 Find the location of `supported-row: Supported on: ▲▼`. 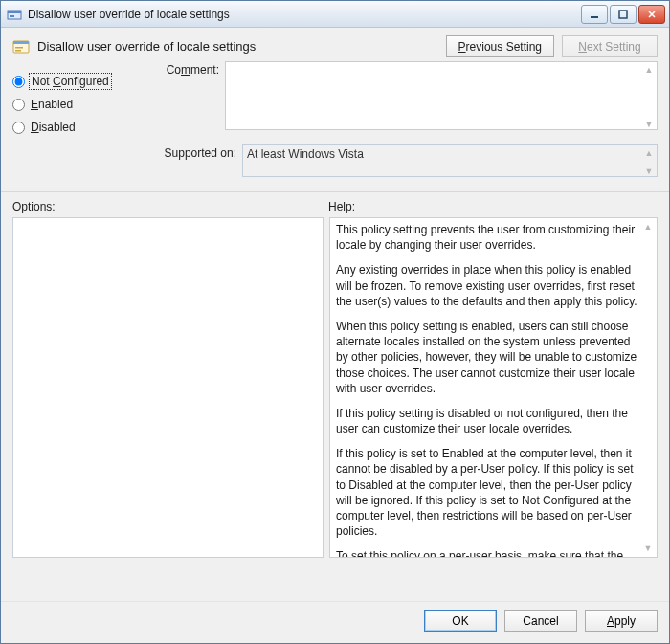

supported-row: Supported on: ▲▼ is located at coordinates (407, 163).